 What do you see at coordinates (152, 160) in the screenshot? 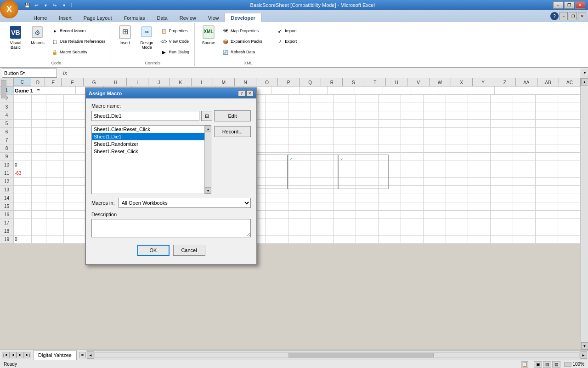
I see `macro-list-container: Sheet1.ClearReset_Click Sheet1.Die1 Shee…` at bounding box center [152, 160].